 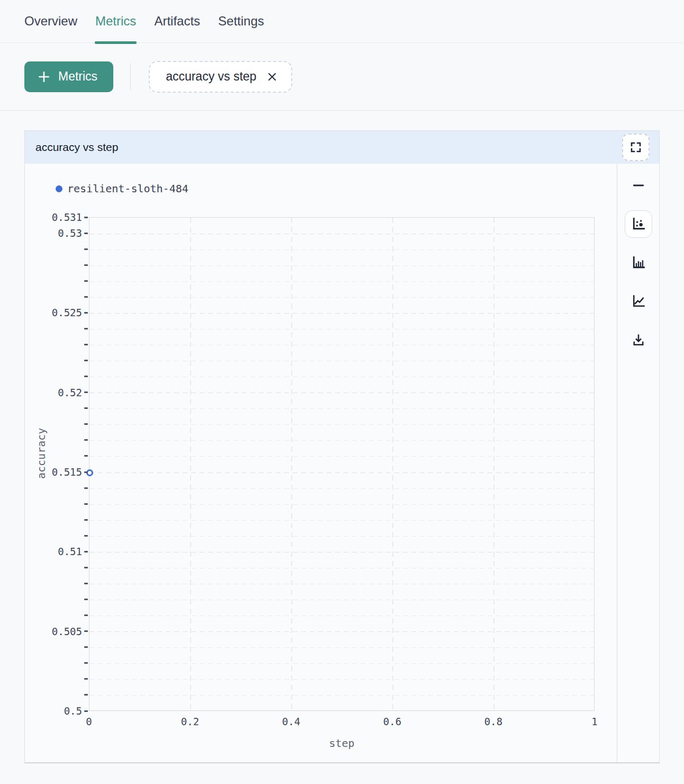 I want to click on tab-bar: Overview Metrics Artifacts Settings, so click(x=342, y=21).